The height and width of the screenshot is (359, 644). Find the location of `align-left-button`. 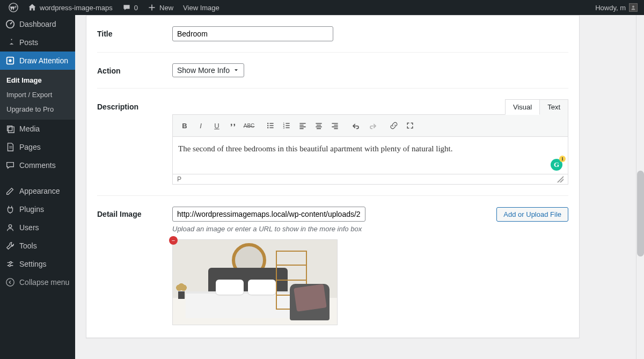

align-left-button is located at coordinates (303, 126).